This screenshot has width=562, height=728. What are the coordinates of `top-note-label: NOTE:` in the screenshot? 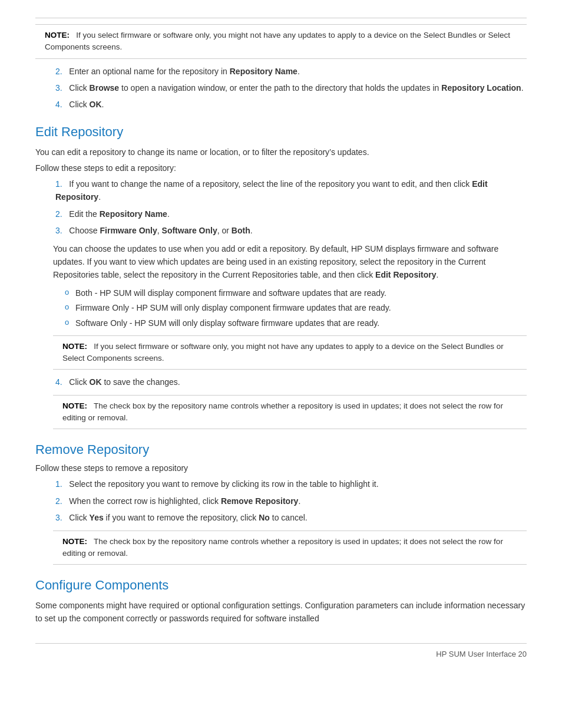 It's located at (57, 35).